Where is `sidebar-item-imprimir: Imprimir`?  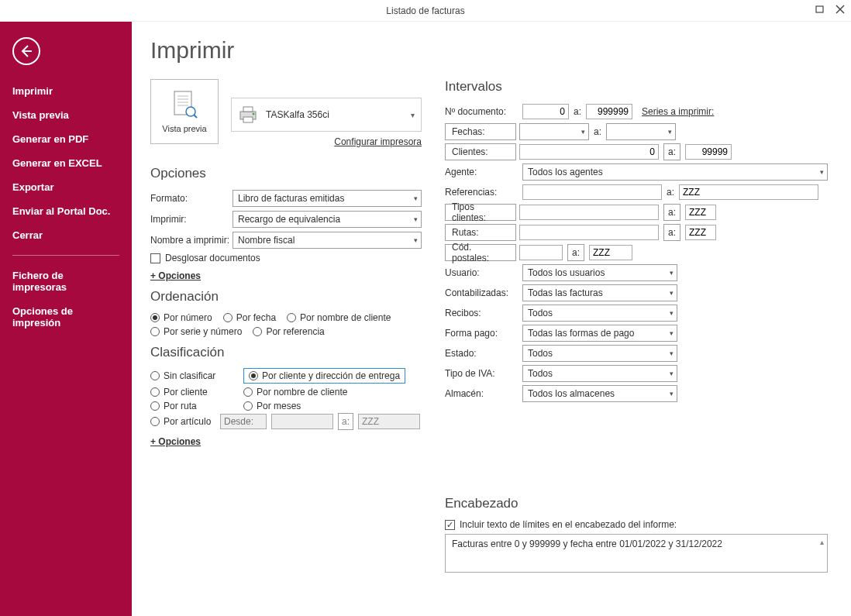
sidebar-item-imprimir: Imprimir is located at coordinates (66, 91).